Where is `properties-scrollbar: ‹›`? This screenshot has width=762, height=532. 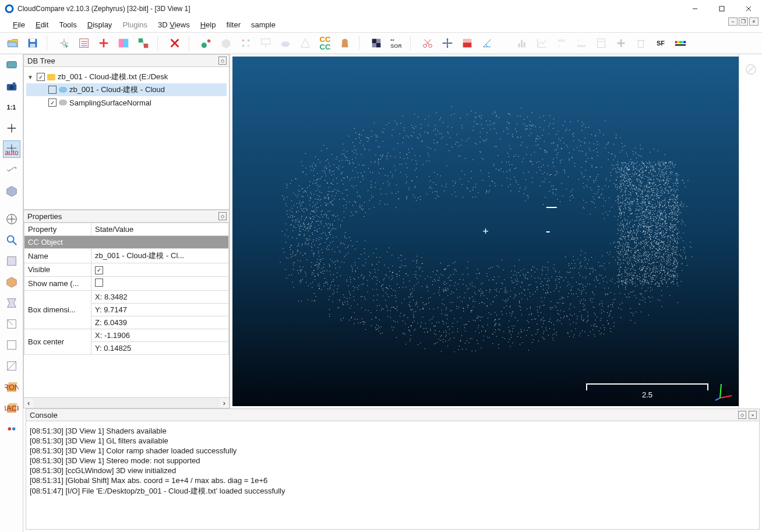
properties-scrollbar: ‹› is located at coordinates (126, 403).